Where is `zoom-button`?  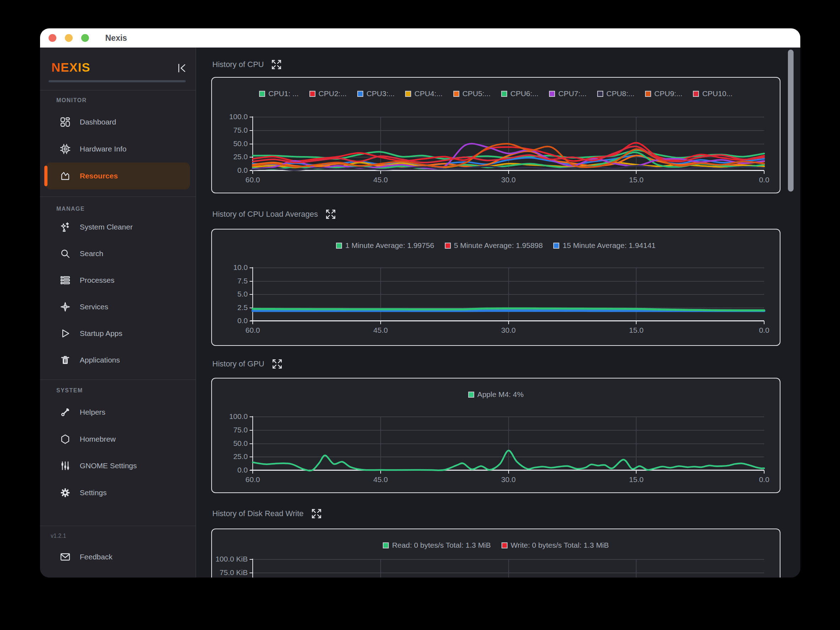
zoom-button is located at coordinates (85, 38).